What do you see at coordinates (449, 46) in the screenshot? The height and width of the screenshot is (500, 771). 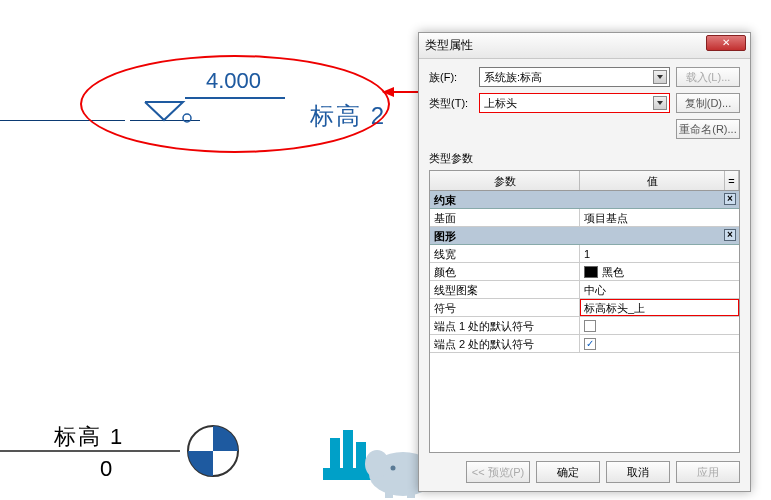 I see `dialog-title: 类型属性` at bounding box center [449, 46].